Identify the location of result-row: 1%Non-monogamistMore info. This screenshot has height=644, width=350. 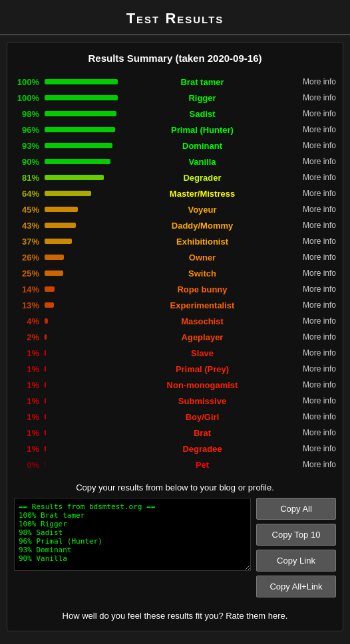
(175, 385).